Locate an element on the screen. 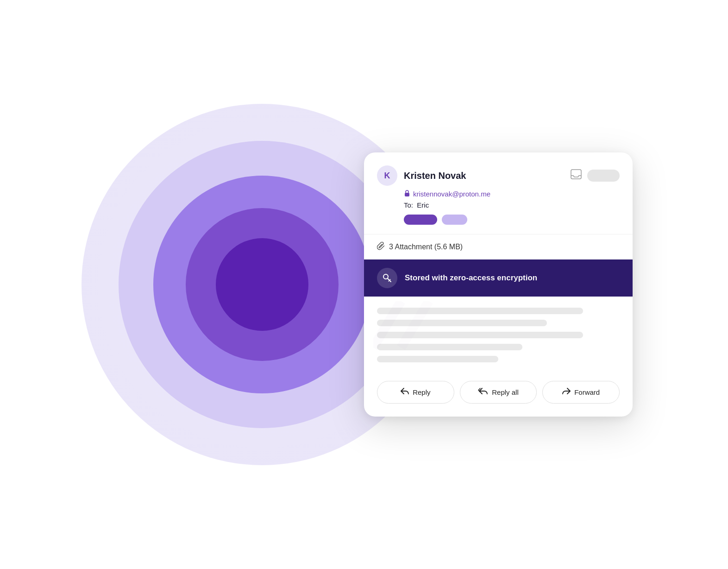 The image size is (728, 569). reply-label: Reply is located at coordinates (421, 392).